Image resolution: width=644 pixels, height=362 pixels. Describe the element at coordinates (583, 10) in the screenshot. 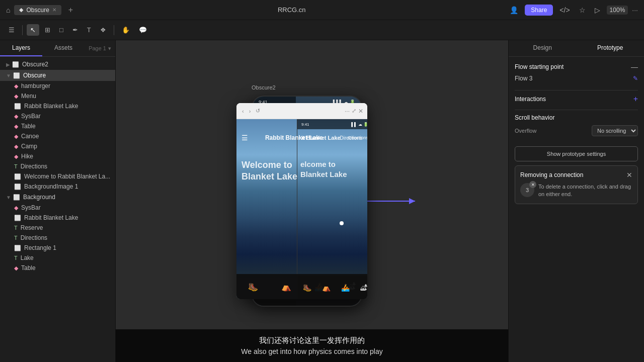

I see `bookmark-icon: ☆` at that location.